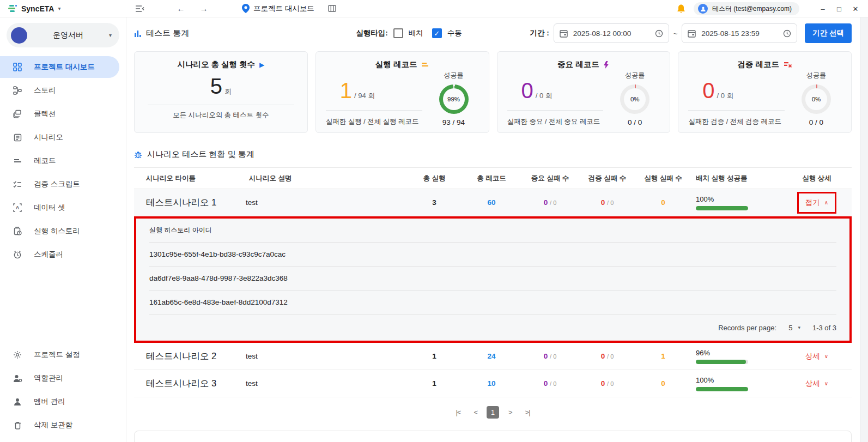 The image size is (868, 442). What do you see at coordinates (746, 9) in the screenshot?
I see `user-account-chip: 테스터 (test@empasy.com)` at bounding box center [746, 9].